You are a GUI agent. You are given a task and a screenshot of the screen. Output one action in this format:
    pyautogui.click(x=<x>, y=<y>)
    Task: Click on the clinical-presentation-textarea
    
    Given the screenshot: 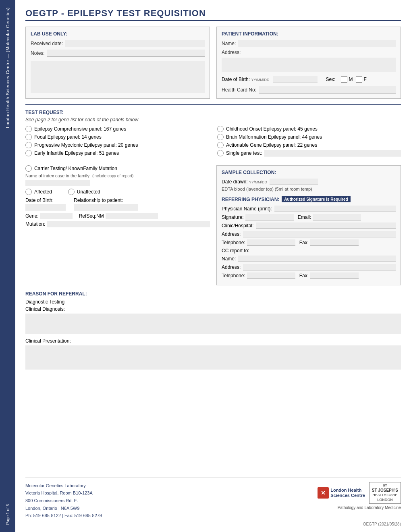 What is the action you would take?
    pyautogui.click(x=213, y=357)
    